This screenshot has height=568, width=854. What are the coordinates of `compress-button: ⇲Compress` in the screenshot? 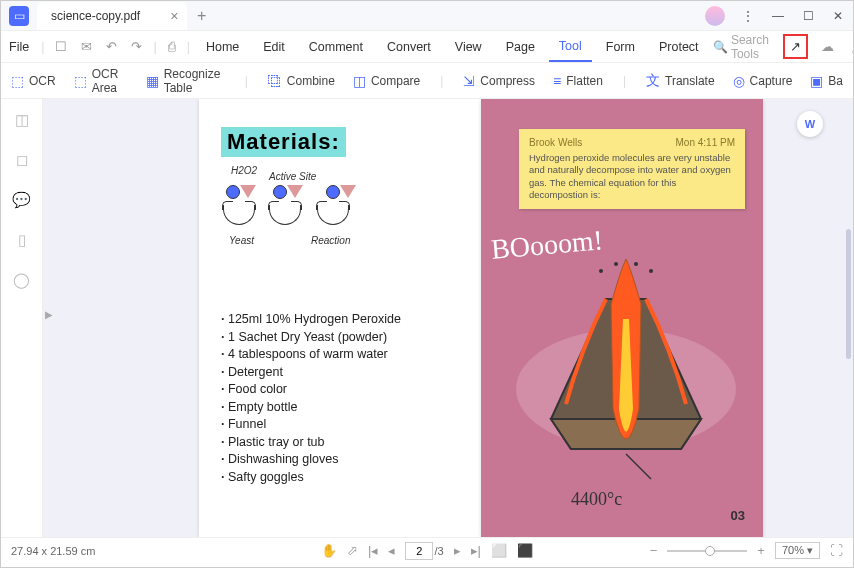 It's located at (499, 81).